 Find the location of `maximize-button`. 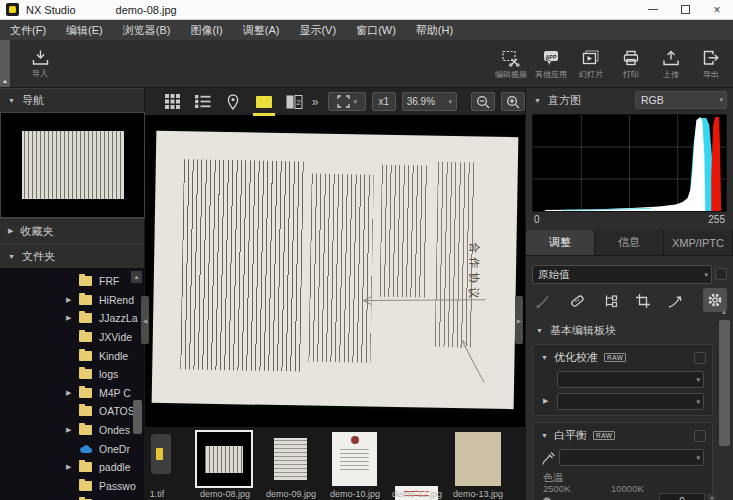

maximize-button is located at coordinates (685, 10).